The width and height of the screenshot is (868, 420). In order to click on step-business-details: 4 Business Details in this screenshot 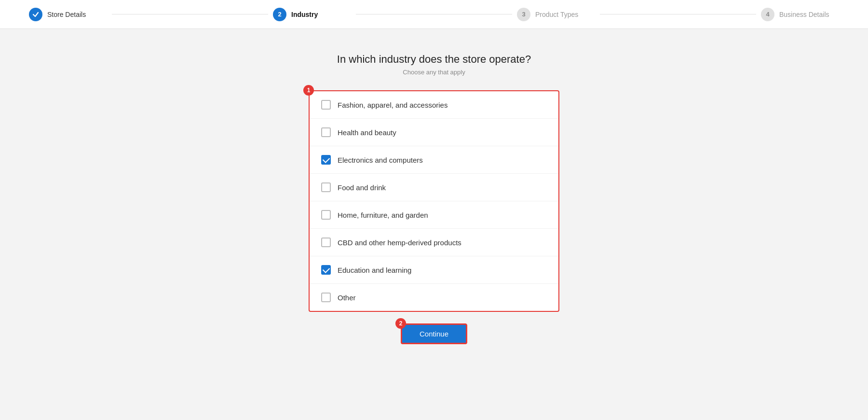, I will do `click(800, 14)`.